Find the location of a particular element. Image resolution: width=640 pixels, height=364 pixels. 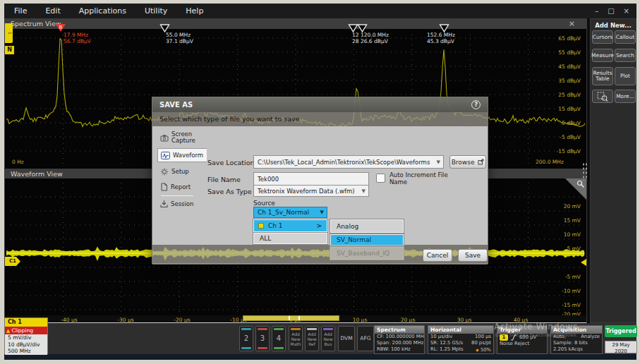

dvm-button: DVM is located at coordinates (346, 339).